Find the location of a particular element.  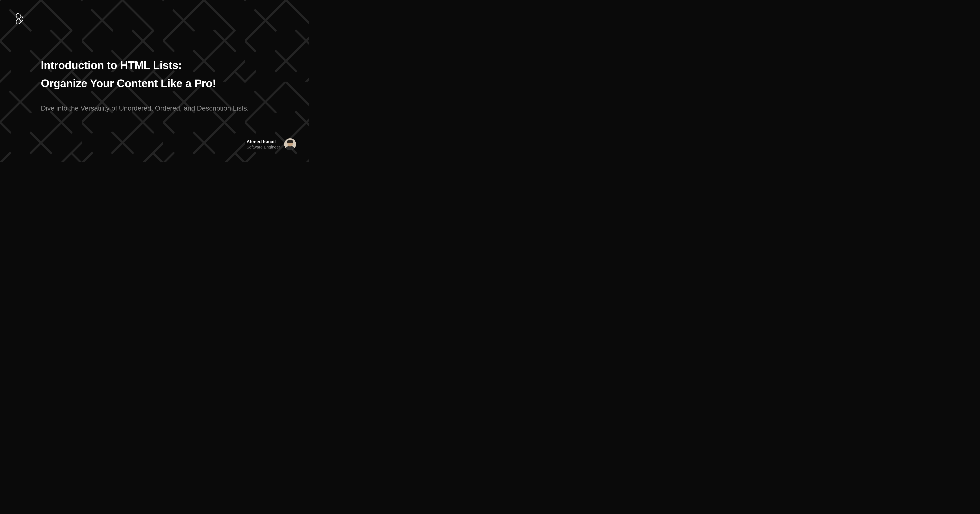

logo-icon is located at coordinates (20, 19).